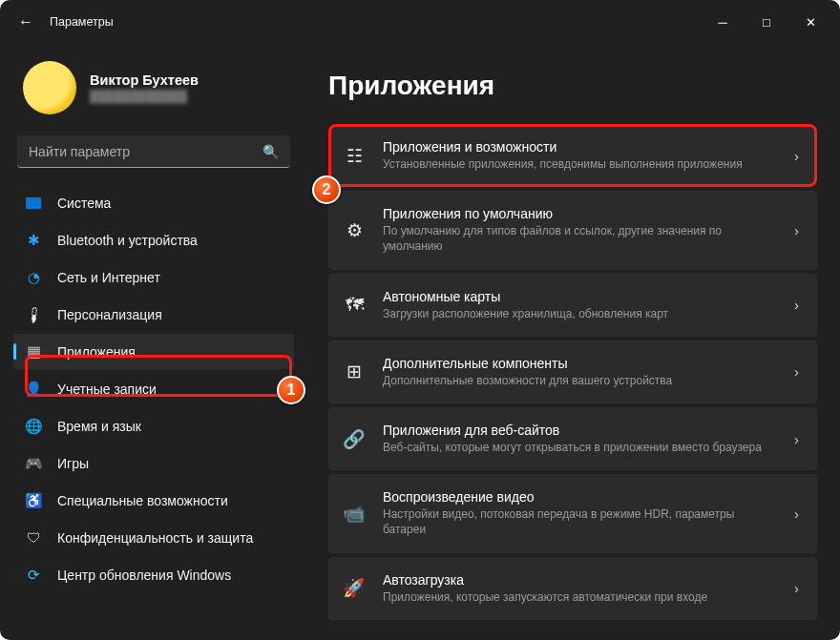 The height and width of the screenshot is (640, 840). What do you see at coordinates (354, 588) in the screenshot?
I see `startup-icon: 🚀` at bounding box center [354, 588].